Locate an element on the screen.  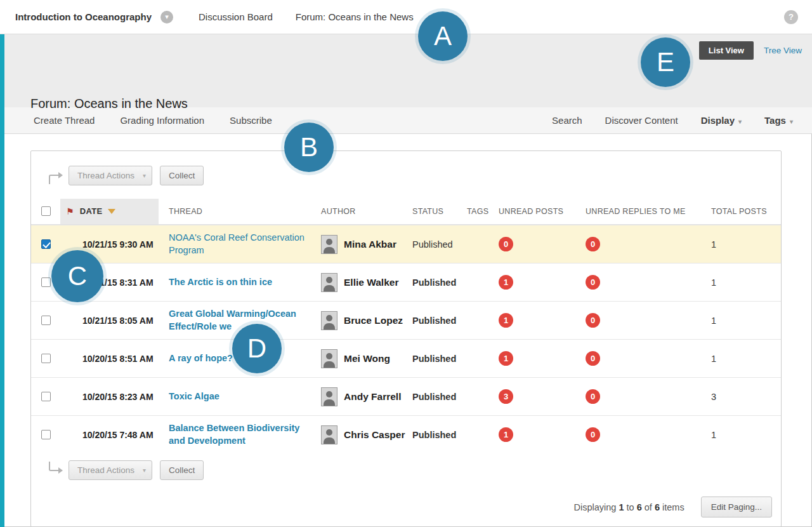
search-button: Search is located at coordinates (567, 121).